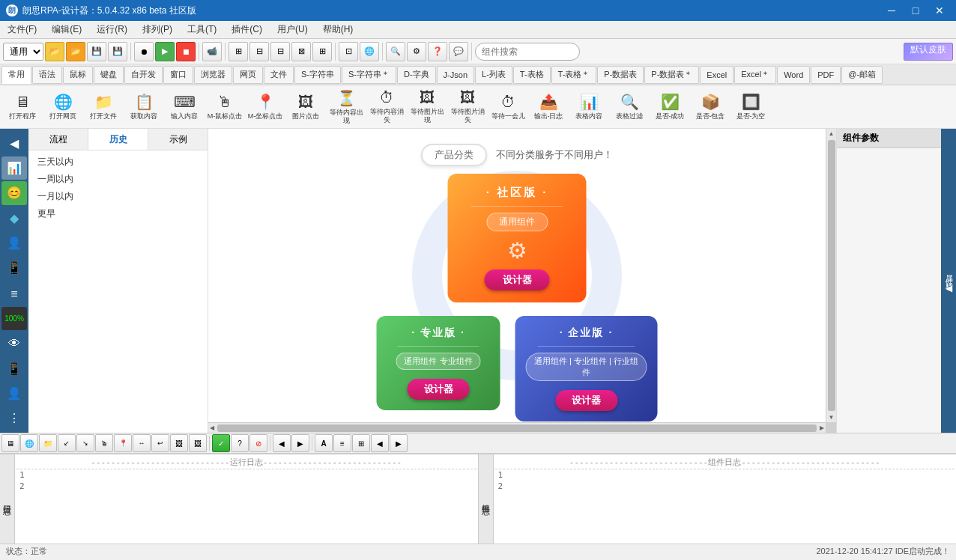 Image resolution: width=956 pixels, height=560 pixels. Describe the element at coordinates (58, 139) in the screenshot. I see `tab-flow: 流程` at that location.